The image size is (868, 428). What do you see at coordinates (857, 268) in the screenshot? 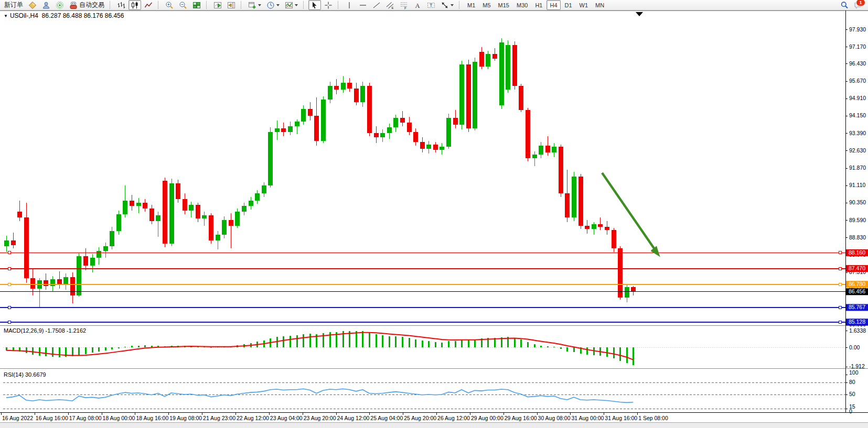
I see `price-badge-87.470: 87.470` at bounding box center [857, 268].